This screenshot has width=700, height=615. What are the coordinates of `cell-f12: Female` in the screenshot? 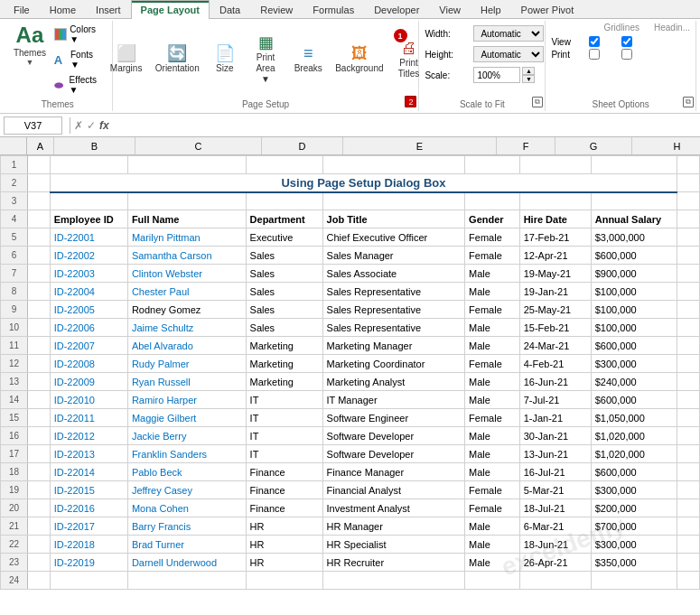 It's located at (493, 364).